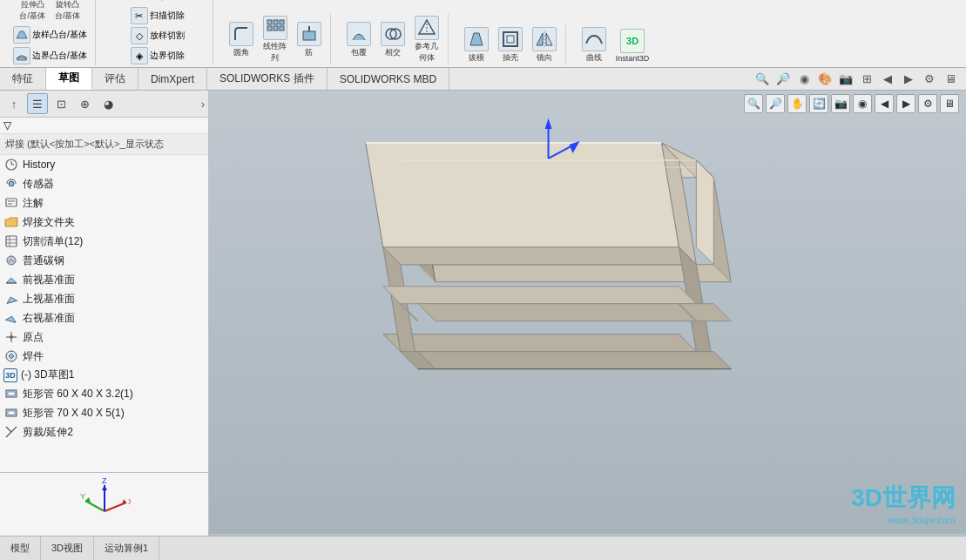 This screenshot has height=560, width=966. I want to click on tree-item-annotation: 注解, so click(105, 203).